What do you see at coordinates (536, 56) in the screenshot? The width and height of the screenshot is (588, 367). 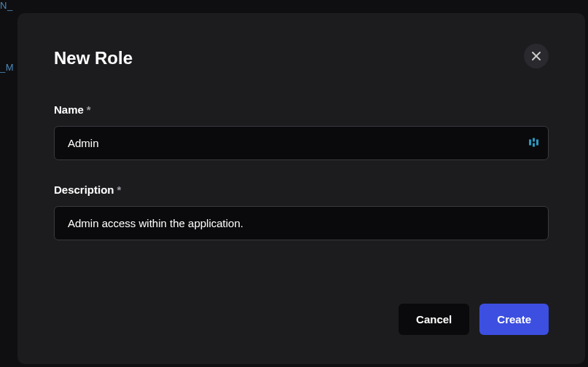 I see `close-button` at bounding box center [536, 56].